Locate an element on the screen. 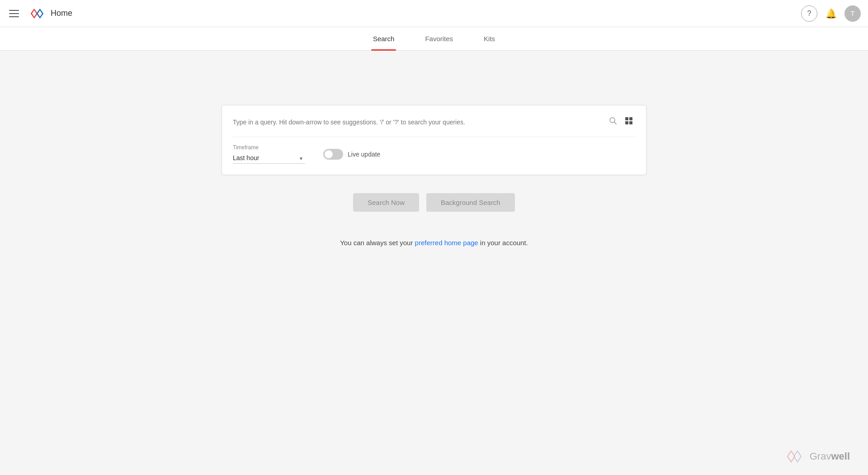  tab-favorites: Favorites is located at coordinates (439, 39).